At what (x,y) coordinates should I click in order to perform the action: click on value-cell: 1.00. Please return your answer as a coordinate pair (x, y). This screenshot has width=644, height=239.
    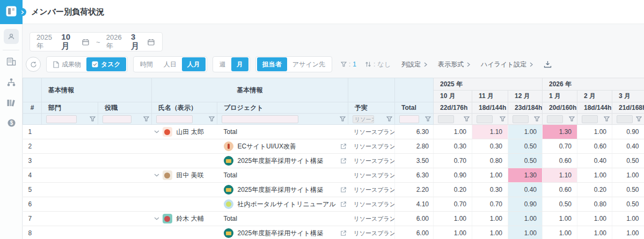
    Looking at the image, I should click on (595, 132).